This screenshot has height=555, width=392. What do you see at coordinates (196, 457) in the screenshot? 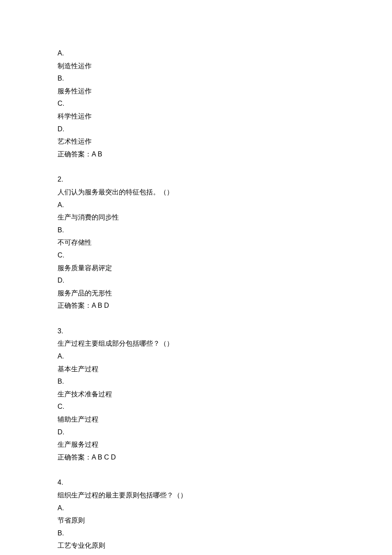
I see `correct-answer: 正确答案：A B C D` at bounding box center [196, 457].